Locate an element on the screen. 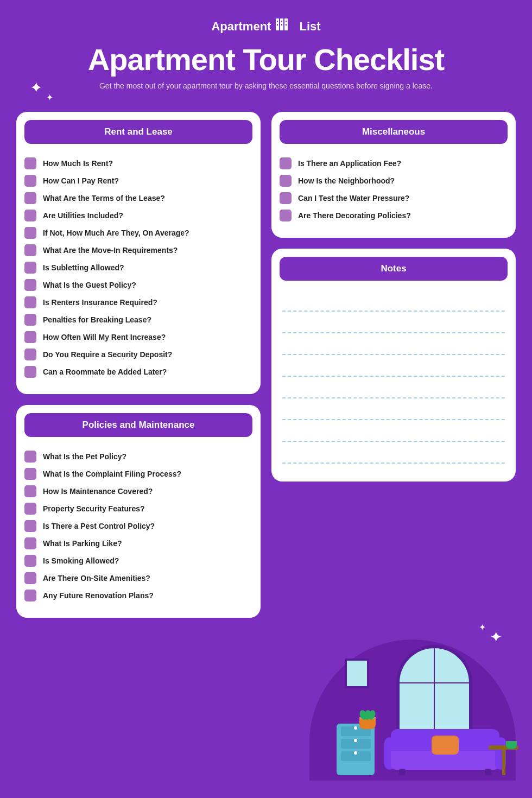  checklist-item-text: What Are the Terms of the Lease? is located at coordinates (104, 198).